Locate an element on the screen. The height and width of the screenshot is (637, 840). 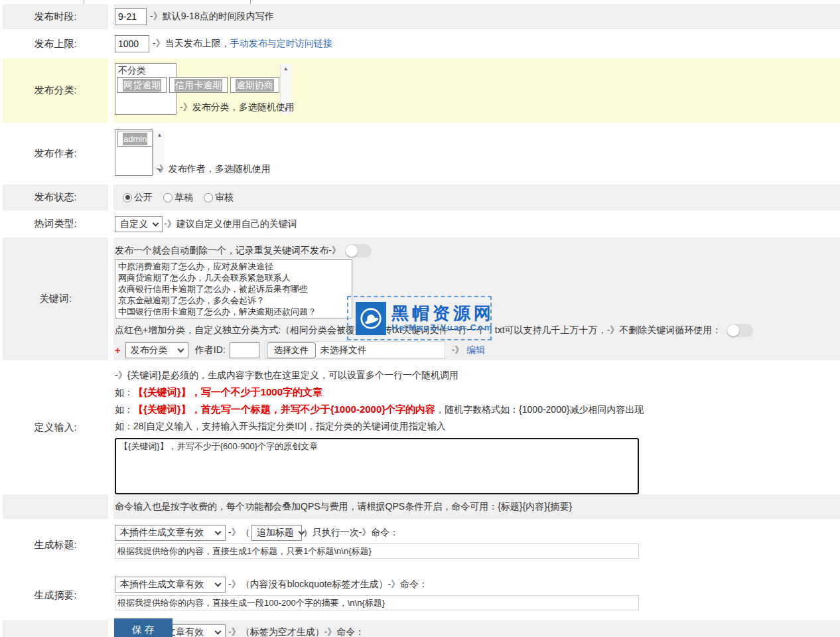
edit-link: 编辑 is located at coordinates (476, 350).